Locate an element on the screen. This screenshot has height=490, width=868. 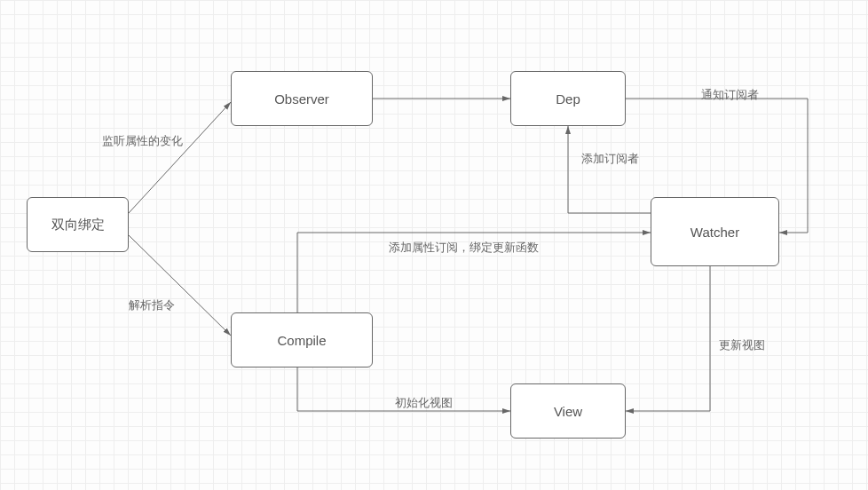
node-observer: Observer is located at coordinates (302, 99).